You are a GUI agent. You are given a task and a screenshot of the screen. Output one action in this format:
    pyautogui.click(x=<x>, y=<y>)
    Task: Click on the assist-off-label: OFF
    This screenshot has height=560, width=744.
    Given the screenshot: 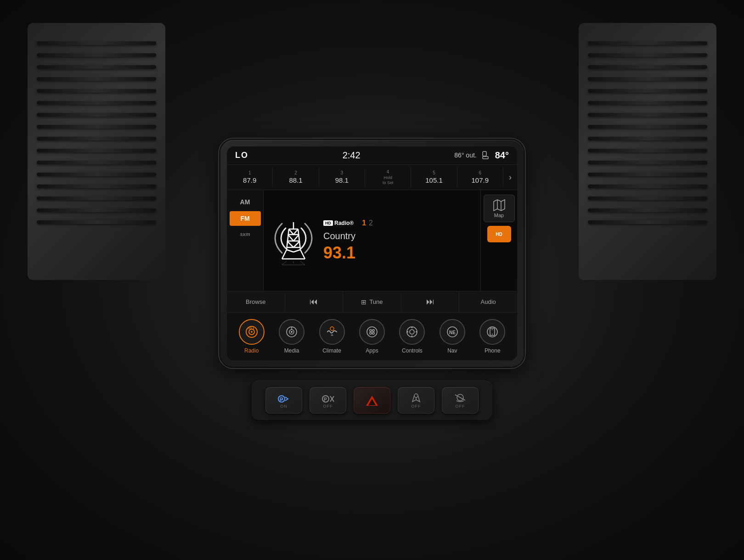 What is the action you would take?
    pyautogui.click(x=460, y=406)
    